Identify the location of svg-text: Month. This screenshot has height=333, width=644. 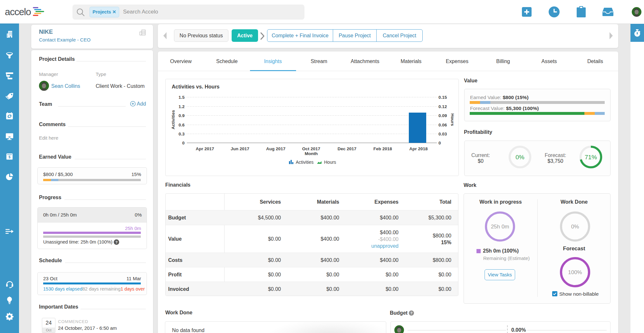
(311, 154).